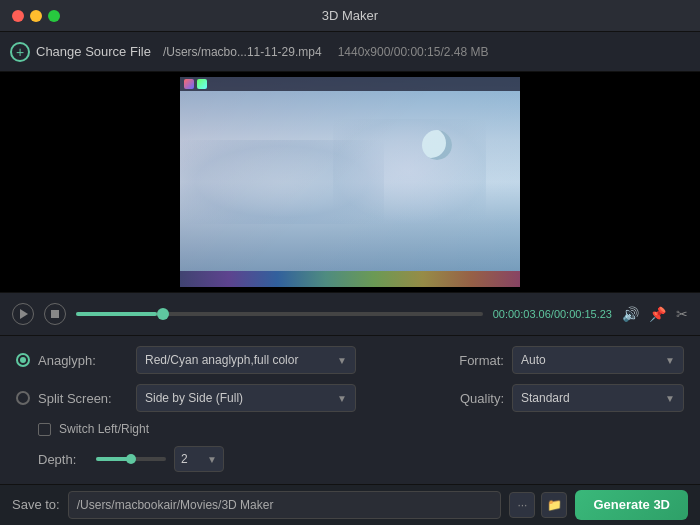 Image resolution: width=700 pixels, height=525 pixels. What do you see at coordinates (350, 314) in the screenshot?
I see `playback-bar: 00:00:03.06/00:00:15.23 🔊 📌 ✂` at bounding box center [350, 314].